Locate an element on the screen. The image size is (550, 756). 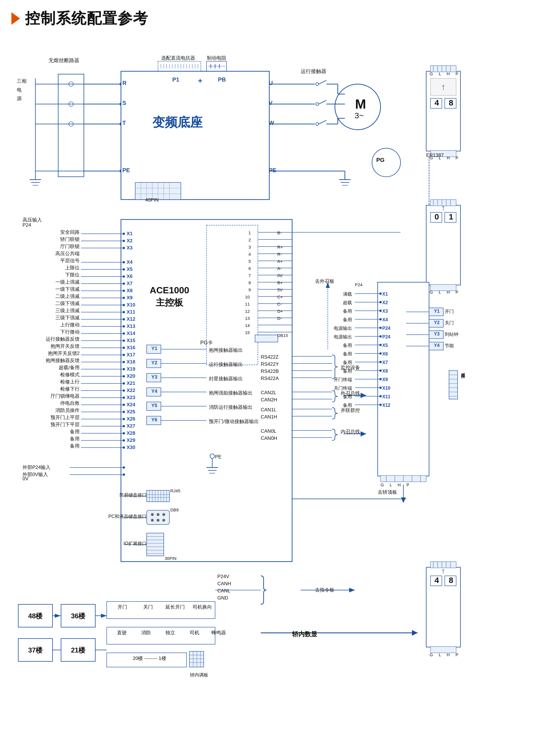
can1h-label: CAN1H is located at coordinates (269, 417).